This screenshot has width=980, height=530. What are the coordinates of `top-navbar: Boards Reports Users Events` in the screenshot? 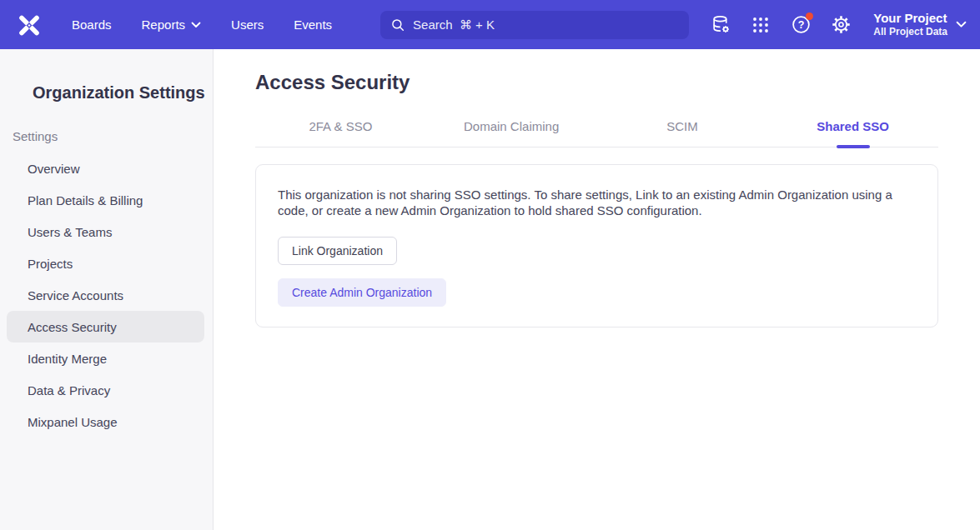 It's located at (490, 25).